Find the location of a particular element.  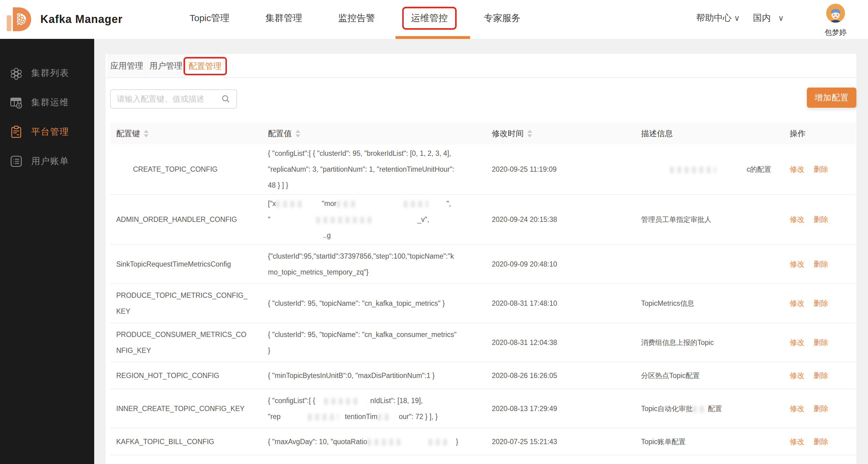

search-input is located at coordinates (166, 99).